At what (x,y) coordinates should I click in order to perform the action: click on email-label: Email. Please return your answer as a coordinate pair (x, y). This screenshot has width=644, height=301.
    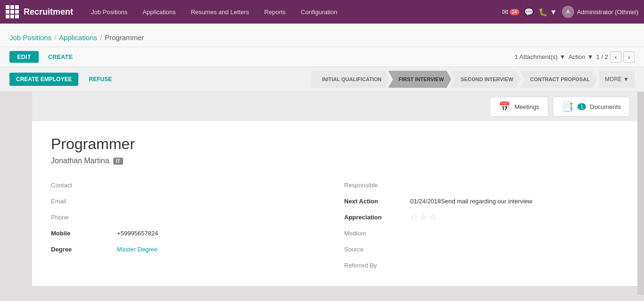
    Looking at the image, I should click on (84, 201).